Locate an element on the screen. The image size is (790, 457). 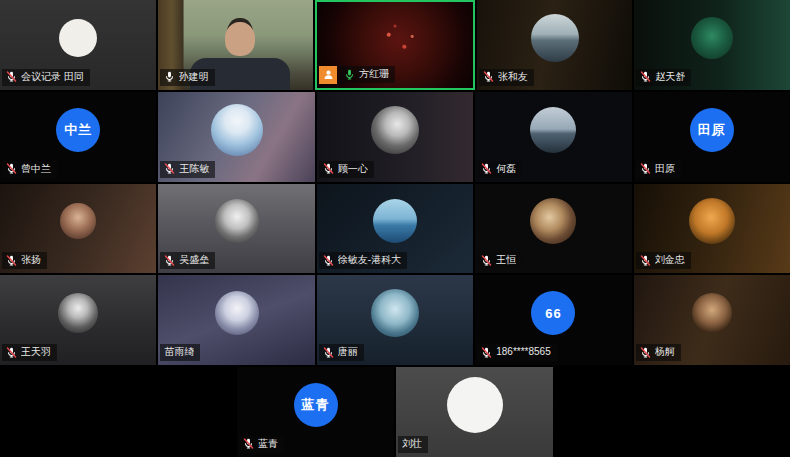
name-chip: 唐丽 is located at coordinates (342, 352).